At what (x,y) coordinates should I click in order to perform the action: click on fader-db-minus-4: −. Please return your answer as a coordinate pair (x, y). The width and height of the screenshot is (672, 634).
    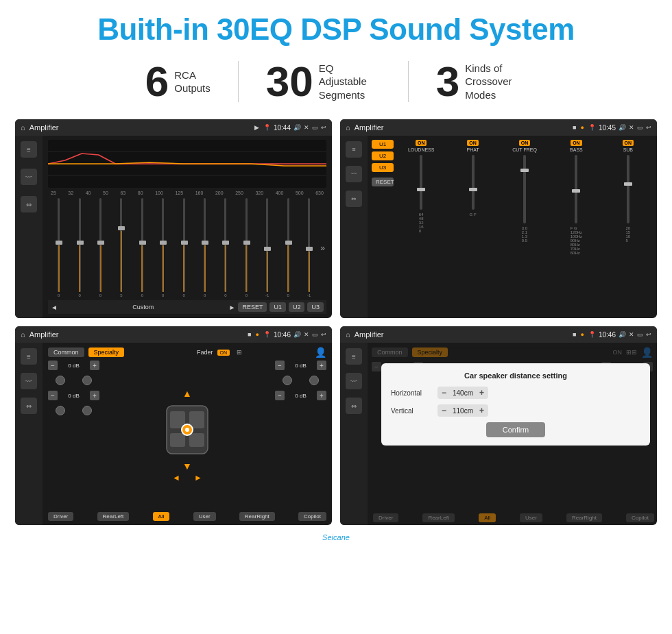
    Looking at the image, I should click on (280, 395).